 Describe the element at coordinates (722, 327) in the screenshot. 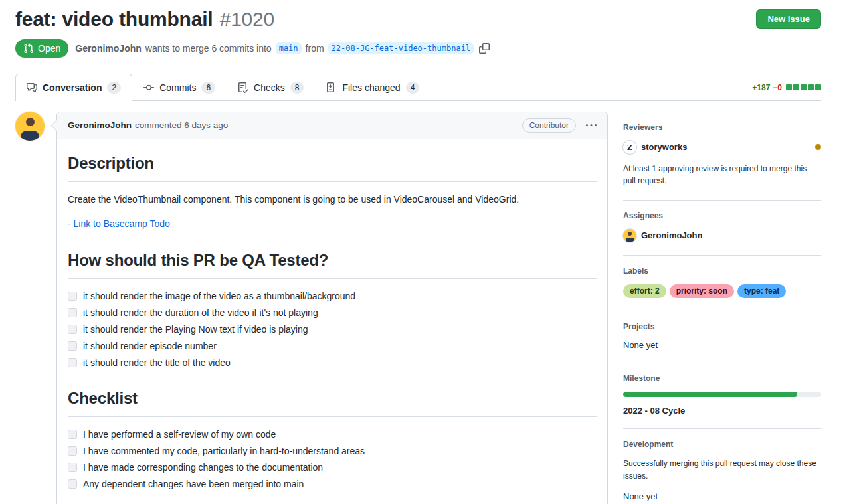

I see `projects-title: Projects` at that location.